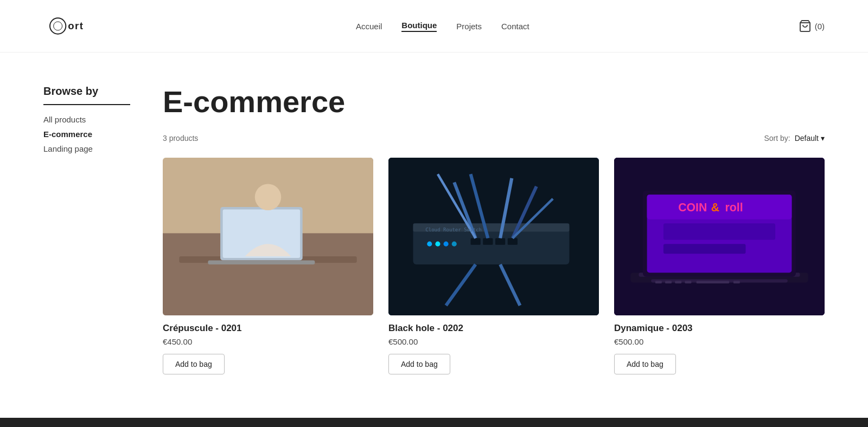 This screenshot has width=868, height=427. What do you see at coordinates (268, 328) in the screenshot?
I see `product-name: Crépuscule - 0201` at bounding box center [268, 328].